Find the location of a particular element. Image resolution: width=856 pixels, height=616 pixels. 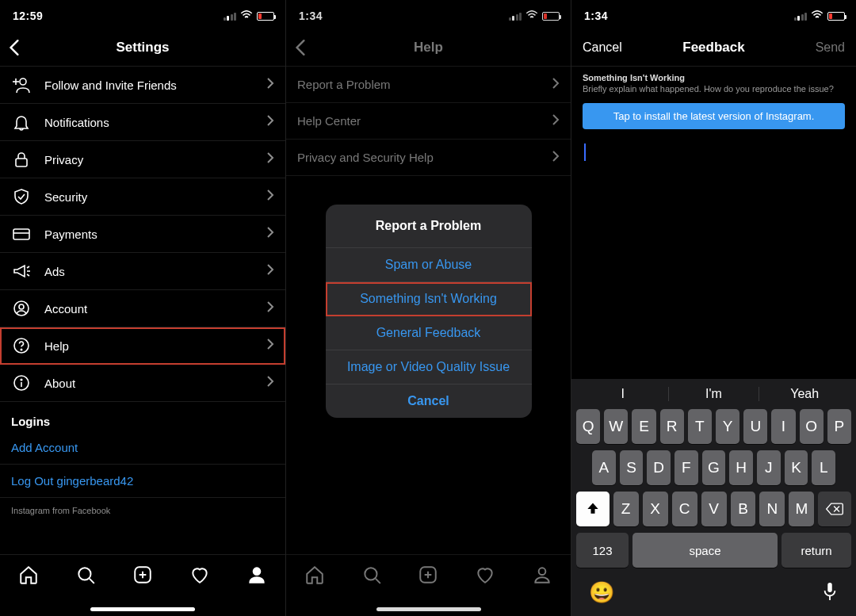

key-s: S is located at coordinates (632, 468).